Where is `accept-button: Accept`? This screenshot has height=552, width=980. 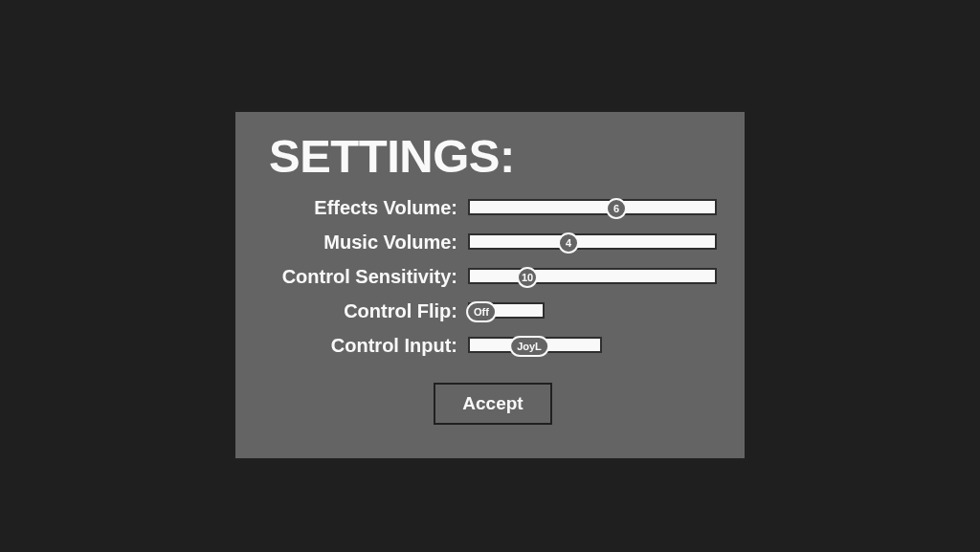
accept-button: Accept is located at coordinates (493, 404).